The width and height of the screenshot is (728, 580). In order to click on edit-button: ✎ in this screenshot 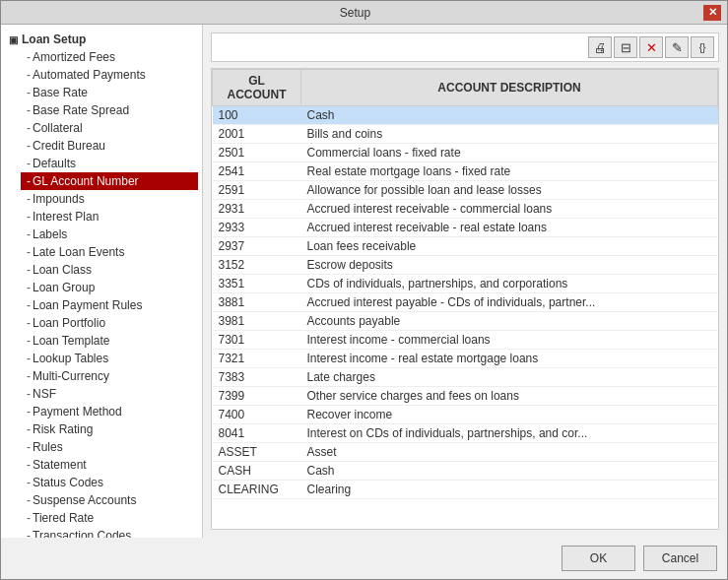, I will do `click(677, 47)`.